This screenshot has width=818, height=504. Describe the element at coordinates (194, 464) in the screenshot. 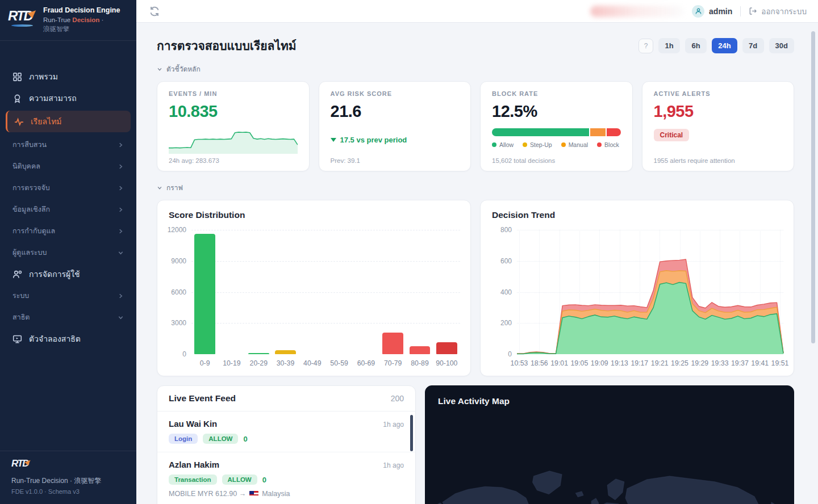

I see `feed-item-name: Azlan Hakim` at that location.